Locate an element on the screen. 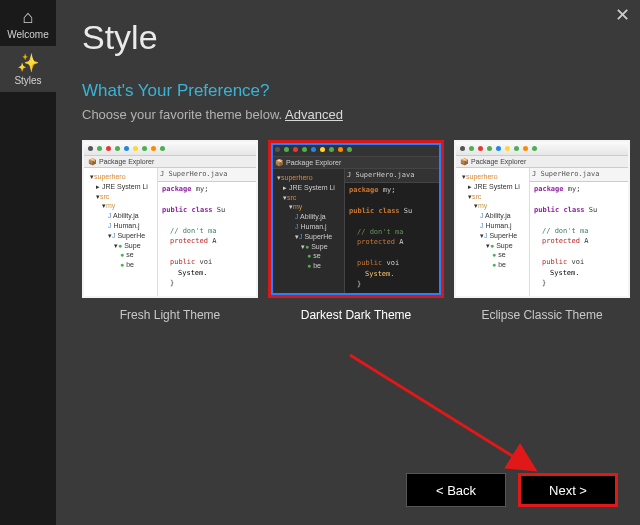  sparkle-icon: ✨ is located at coordinates (28, 63).